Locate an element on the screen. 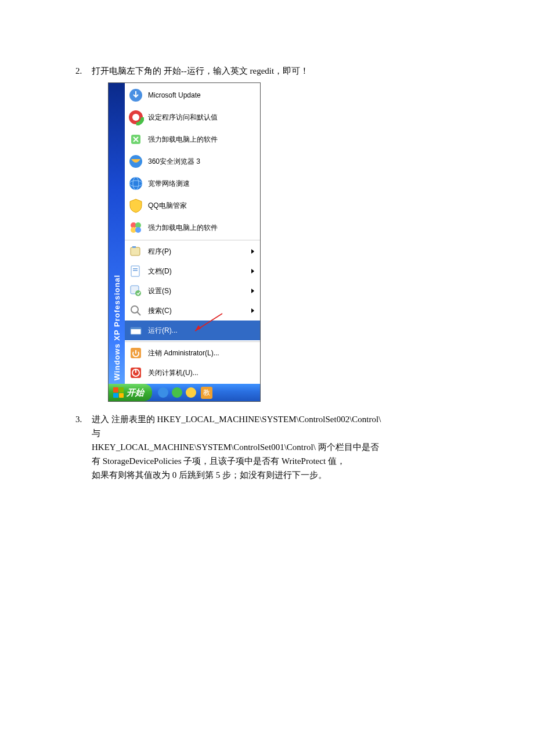 Image resolution: width=534 pixels, height=756 pixels. programs-icon is located at coordinates (136, 251).